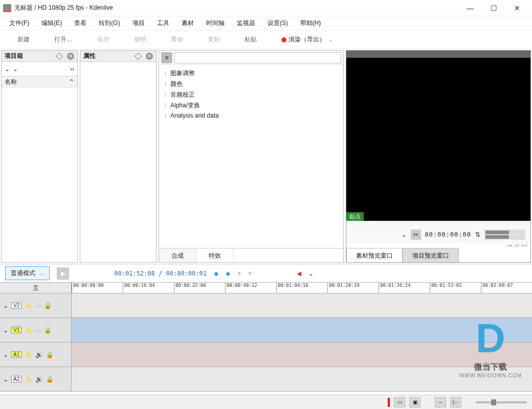 The image size is (532, 409). I want to click on tab-clip-monitor: 素材预览窗口, so click(374, 255).